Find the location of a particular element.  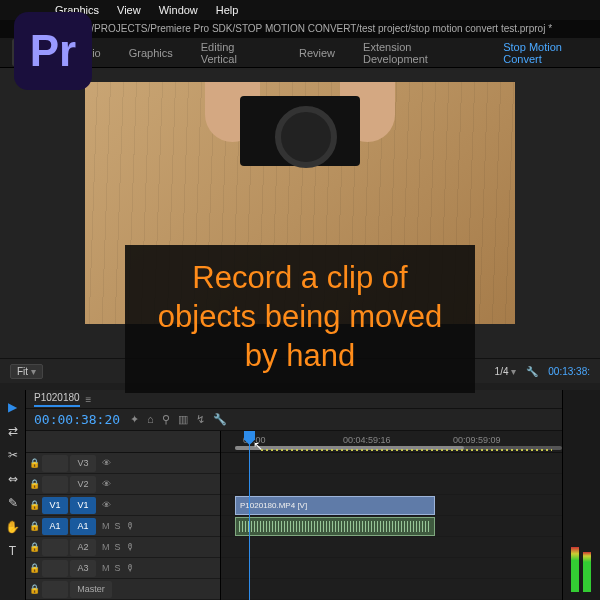

program-timecode: 00:13:38: is located at coordinates (569, 372).